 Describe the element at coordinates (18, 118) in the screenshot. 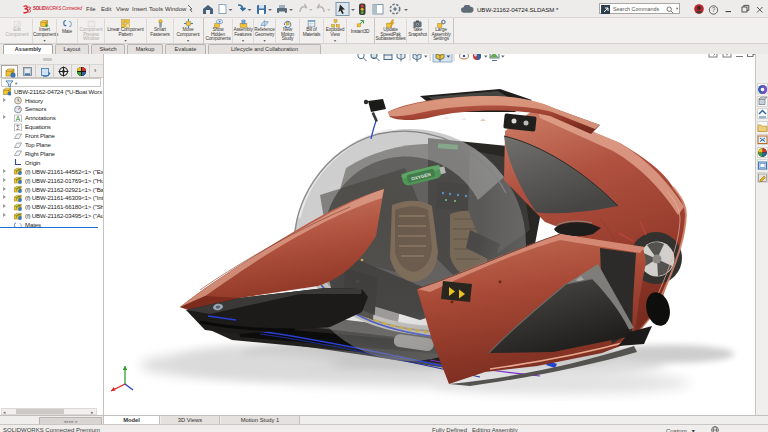

I see `svg-text: A` at that location.